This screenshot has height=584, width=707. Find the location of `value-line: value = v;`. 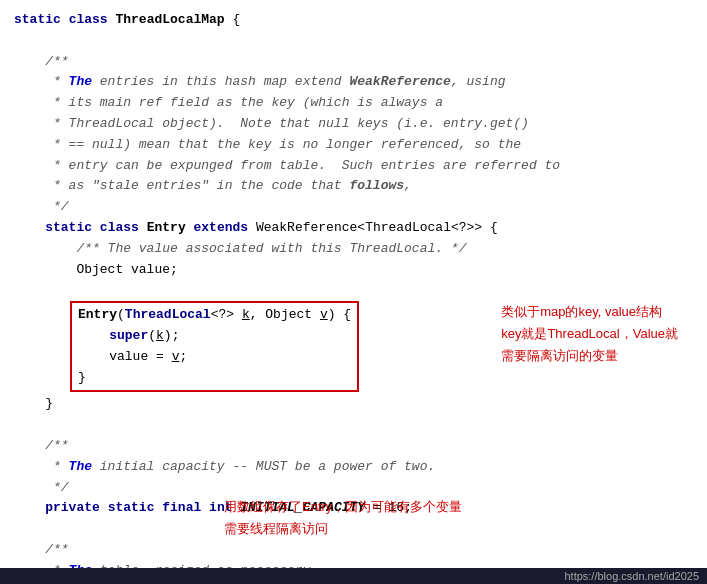

value-line: value = v; is located at coordinates (214, 358).